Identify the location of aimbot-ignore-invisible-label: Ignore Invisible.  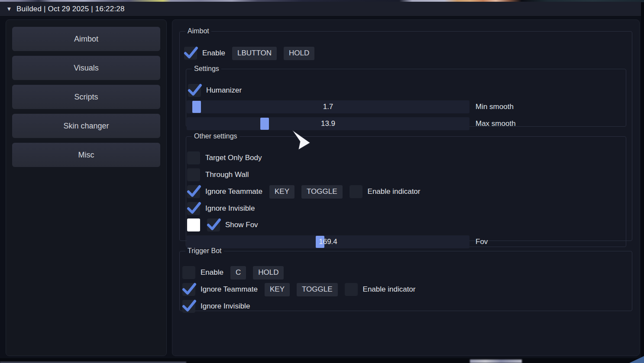
(230, 209).